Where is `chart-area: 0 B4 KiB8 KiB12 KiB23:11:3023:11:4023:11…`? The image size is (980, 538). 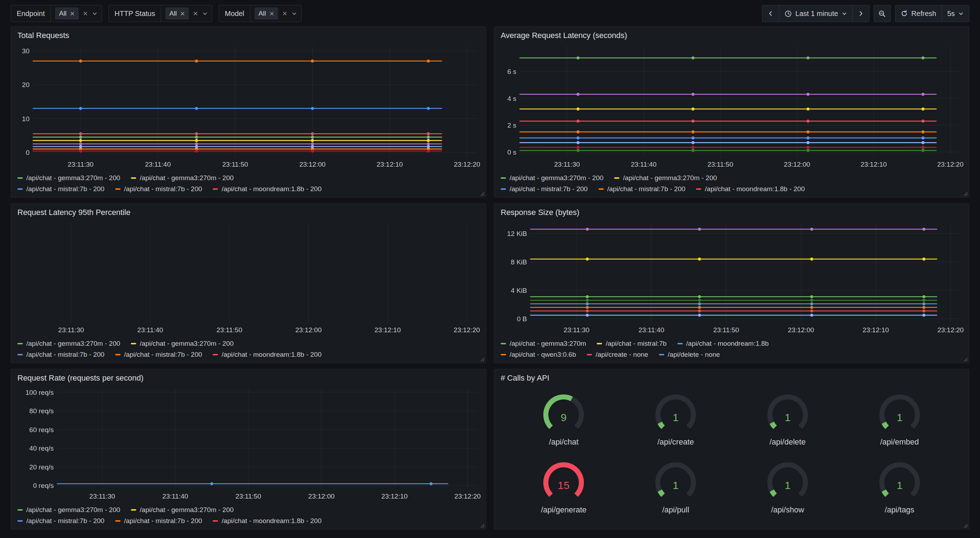 chart-area: 0 B4 KiB8 KiB12 KiB23:11:3023:11:4023:11… is located at coordinates (732, 278).